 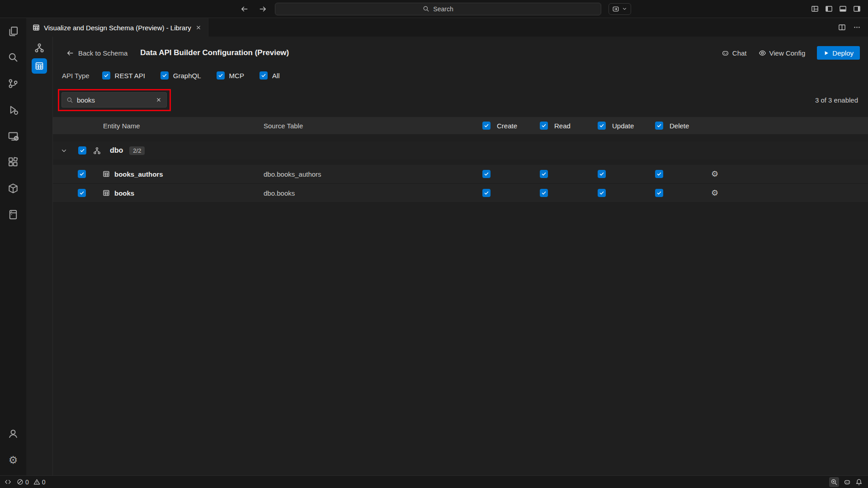 What do you see at coordinates (264, 75) in the screenshot?
I see `all-checkbox` at bounding box center [264, 75].